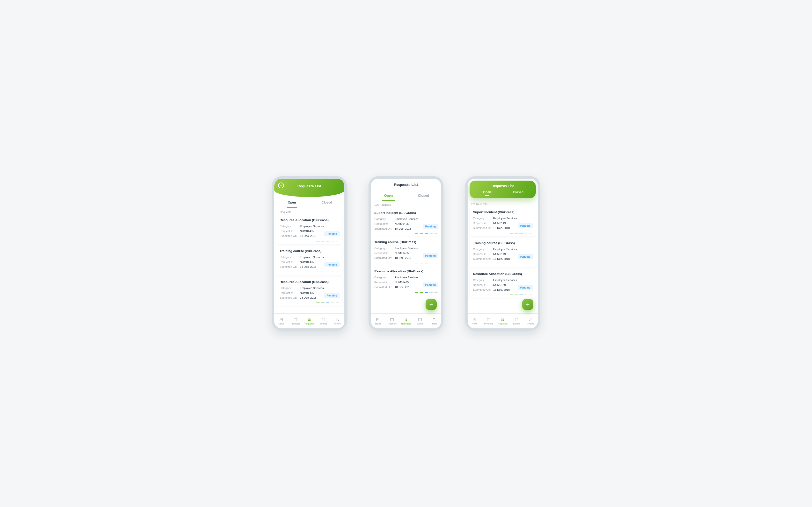  I want to click on requests-list: Suport Incident (BluGrass) Category:Empl…, so click(406, 261).